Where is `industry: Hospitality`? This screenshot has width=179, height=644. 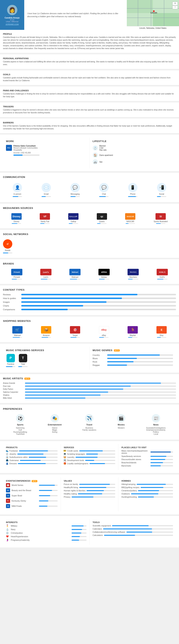 industry: Hospitality is located at coordinates (26, 150).